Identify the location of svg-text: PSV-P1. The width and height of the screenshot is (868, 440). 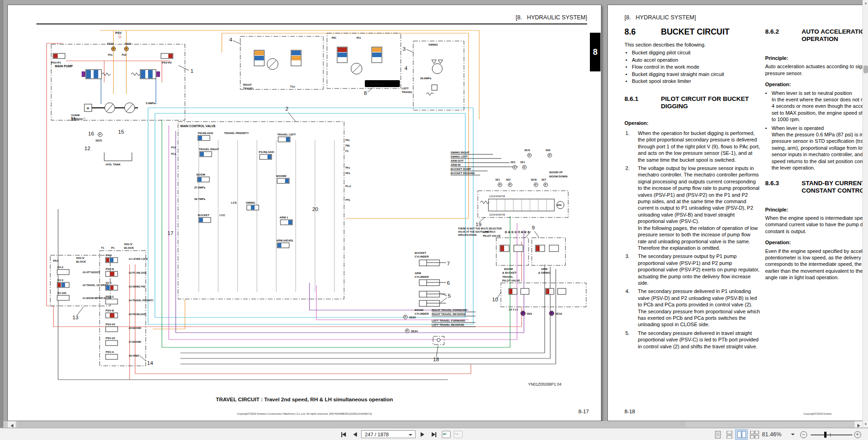
(56, 63).